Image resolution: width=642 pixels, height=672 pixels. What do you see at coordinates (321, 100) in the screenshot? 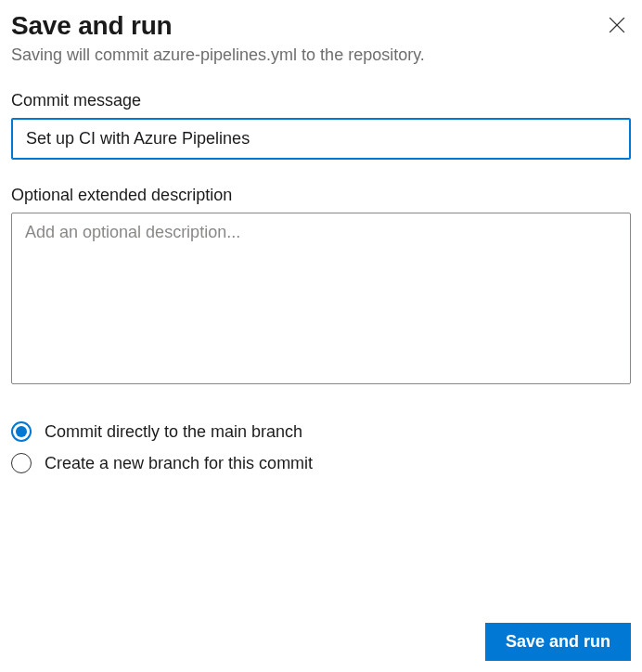
I see `commit-message-label: Commit message` at bounding box center [321, 100].